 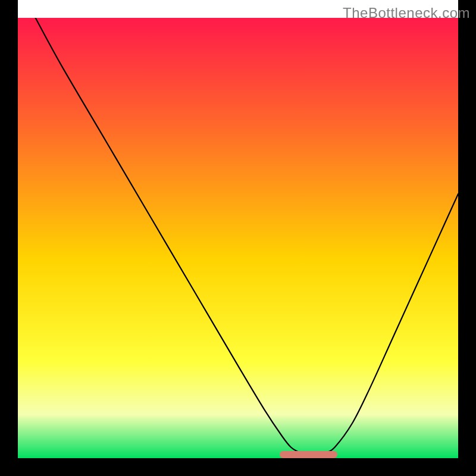 What do you see at coordinates (238, 467) in the screenshot?
I see `x-axis` at bounding box center [238, 467].